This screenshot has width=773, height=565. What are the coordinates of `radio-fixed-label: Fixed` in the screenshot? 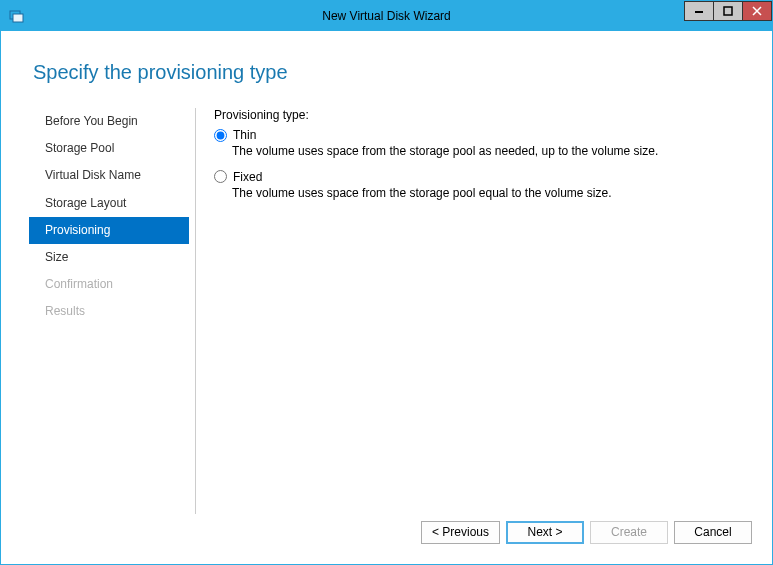 It's located at (248, 177).